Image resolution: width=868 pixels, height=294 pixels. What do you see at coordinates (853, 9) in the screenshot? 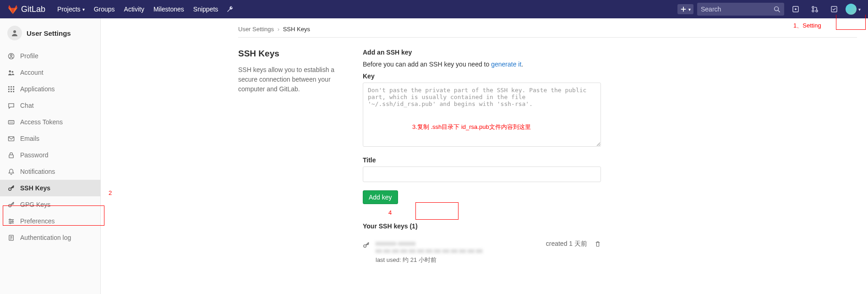
I see `user-menu: ▾` at bounding box center [853, 9].